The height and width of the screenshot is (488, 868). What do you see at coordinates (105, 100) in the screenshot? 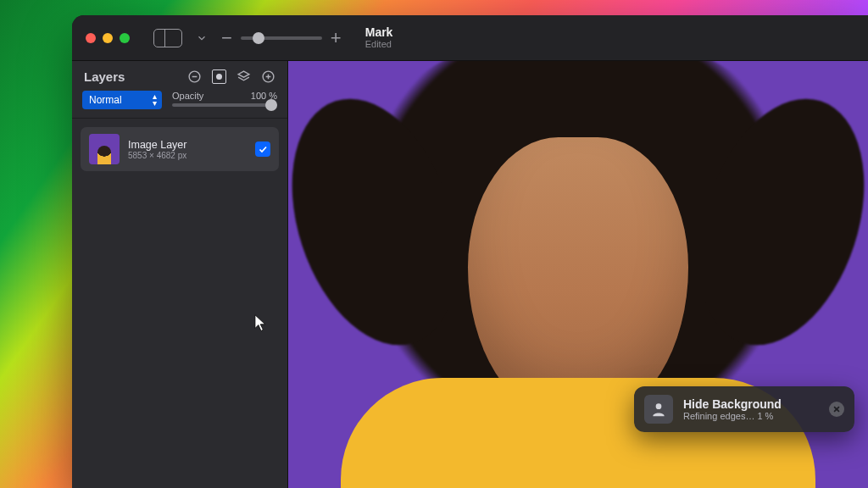
I see `blend-mode-value: Normal` at bounding box center [105, 100].